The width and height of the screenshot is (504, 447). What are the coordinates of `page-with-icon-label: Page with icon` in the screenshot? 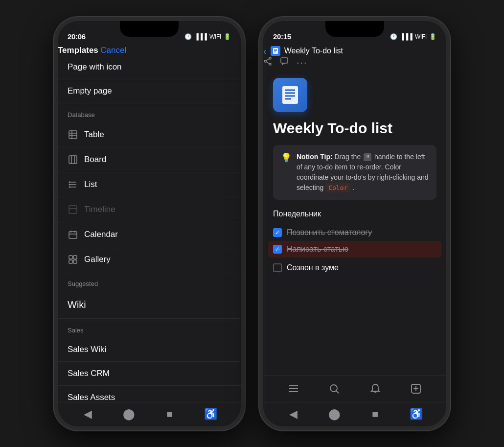 It's located at (95, 67).